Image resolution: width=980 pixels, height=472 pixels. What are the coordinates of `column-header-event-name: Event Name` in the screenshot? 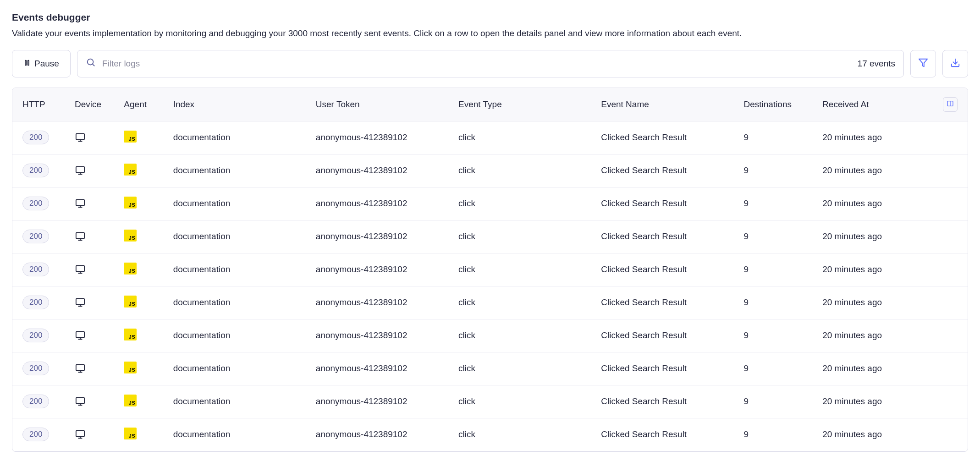 It's located at (664, 104).